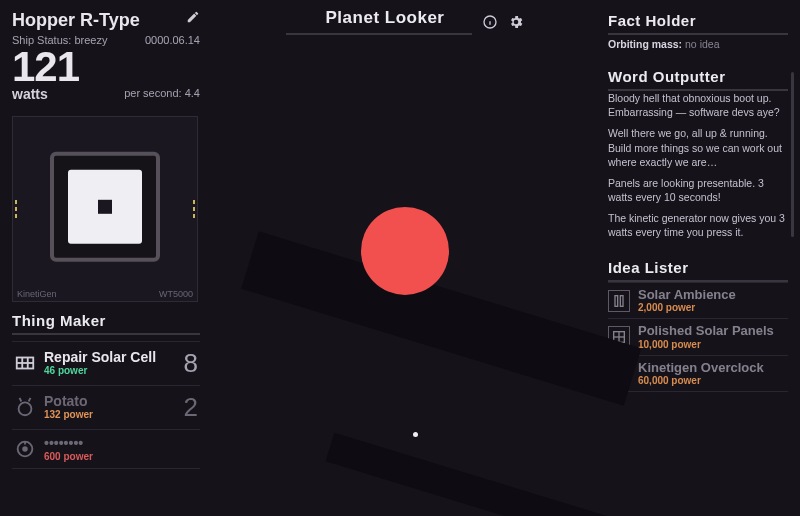 Image resolution: width=800 pixels, height=516 pixels. What do you see at coordinates (76, 20) in the screenshot?
I see `ship-name: Hopper R-Type` at bounding box center [76, 20].